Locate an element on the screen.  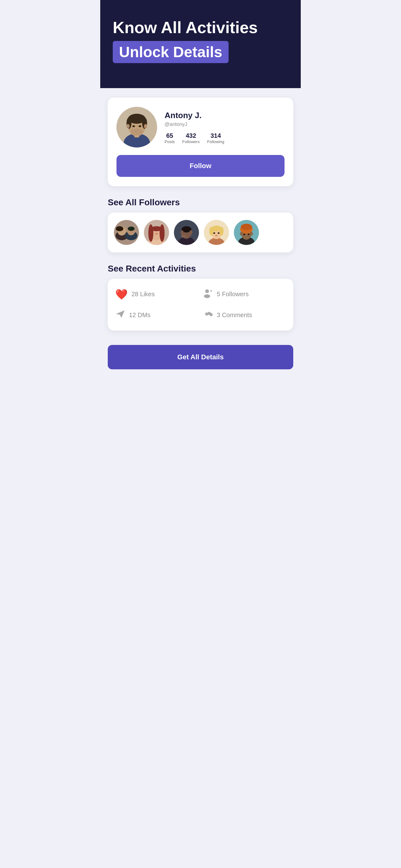
activities-card: ❤️ 28 Likes + 5 Followers is located at coordinates (201, 305).